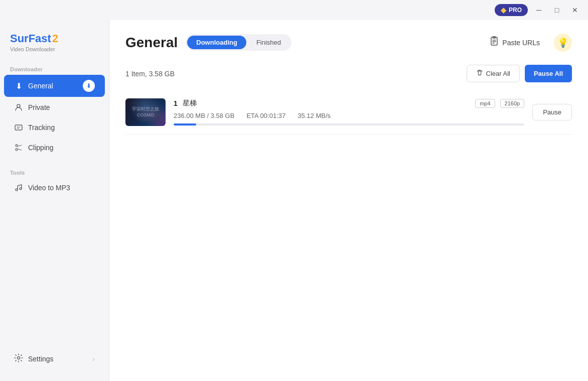  I want to click on titlebar: ◆ PRO ─ □ ✕, so click(294, 10).